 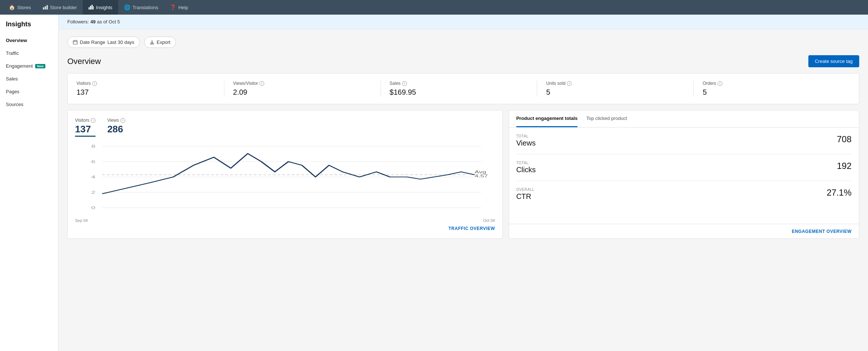 What do you see at coordinates (684, 167) in the screenshot?
I see `engagement-clicks-row: TOTAL Clicks 192` at bounding box center [684, 167].